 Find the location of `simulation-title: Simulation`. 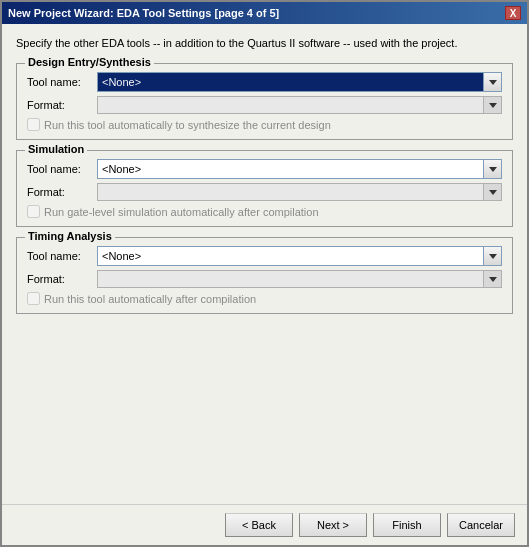

simulation-title: Simulation is located at coordinates (56, 149).